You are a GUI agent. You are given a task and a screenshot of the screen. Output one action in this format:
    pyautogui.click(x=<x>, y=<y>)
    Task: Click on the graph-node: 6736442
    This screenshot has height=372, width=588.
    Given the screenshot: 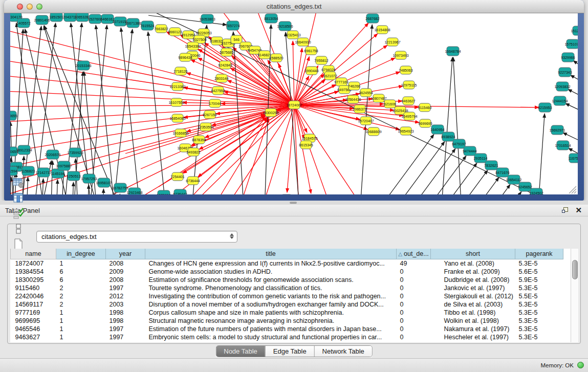 What is the action you would take?
    pyautogui.click(x=180, y=192)
    